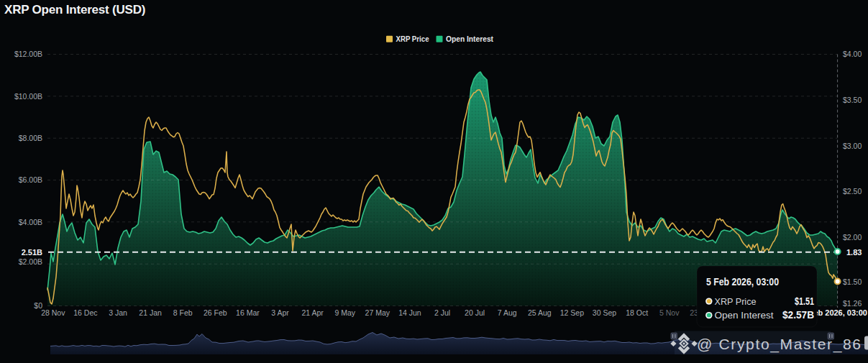  Describe the element at coordinates (852, 282) in the screenshot. I see `svg-text: $1.50` at that location.